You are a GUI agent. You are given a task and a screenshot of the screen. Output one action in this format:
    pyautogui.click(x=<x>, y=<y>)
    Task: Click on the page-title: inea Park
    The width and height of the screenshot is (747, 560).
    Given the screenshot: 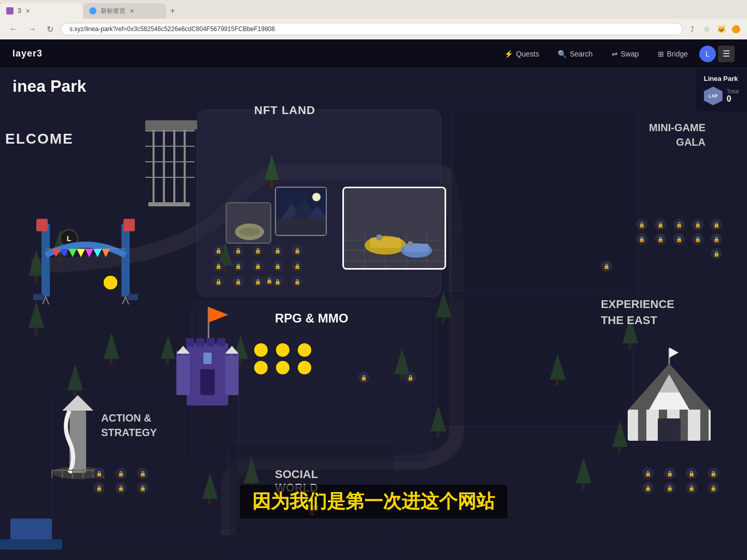 What is the action you would take?
    pyautogui.click(x=49, y=86)
    